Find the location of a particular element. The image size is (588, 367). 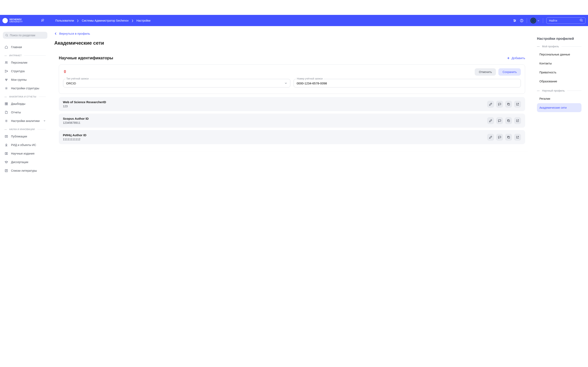

account-number-input is located at coordinates (407, 83).